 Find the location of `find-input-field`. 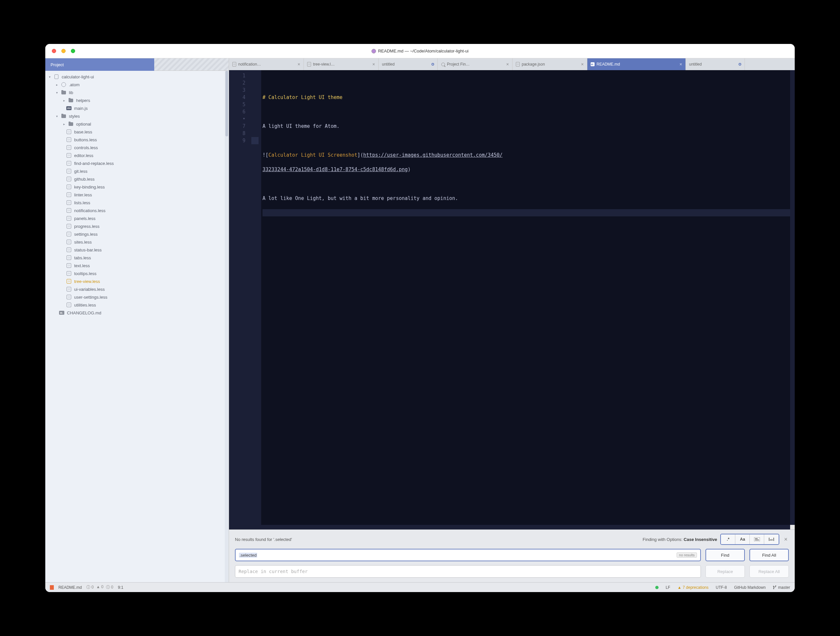

find-input-field is located at coordinates (362, 555).